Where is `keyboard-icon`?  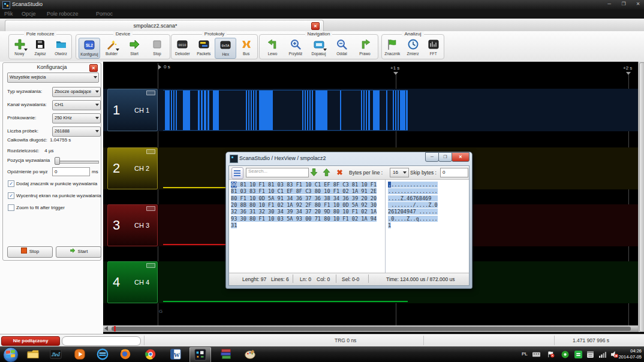
keyboard-icon is located at coordinates (537, 354).